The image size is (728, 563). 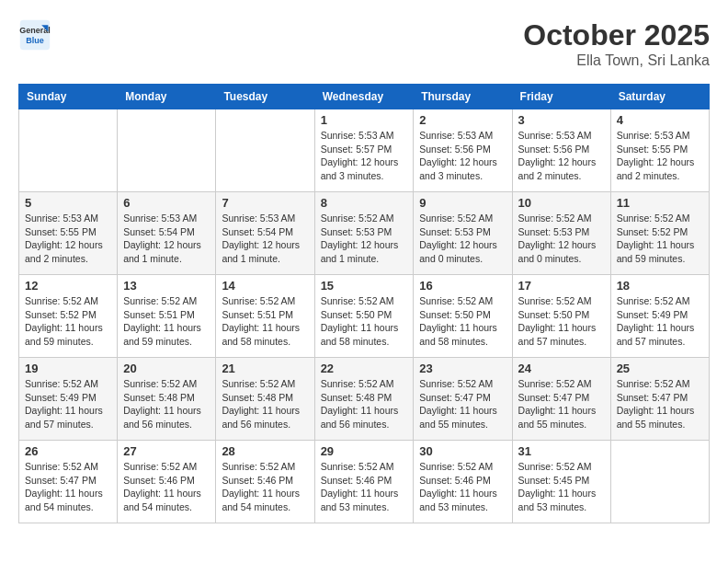 What do you see at coordinates (68, 451) in the screenshot?
I see `day-number: 26` at bounding box center [68, 451].